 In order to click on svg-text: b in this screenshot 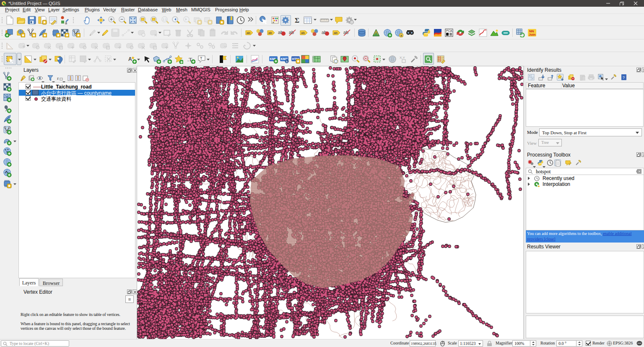, I will do `click(287, 61)`.